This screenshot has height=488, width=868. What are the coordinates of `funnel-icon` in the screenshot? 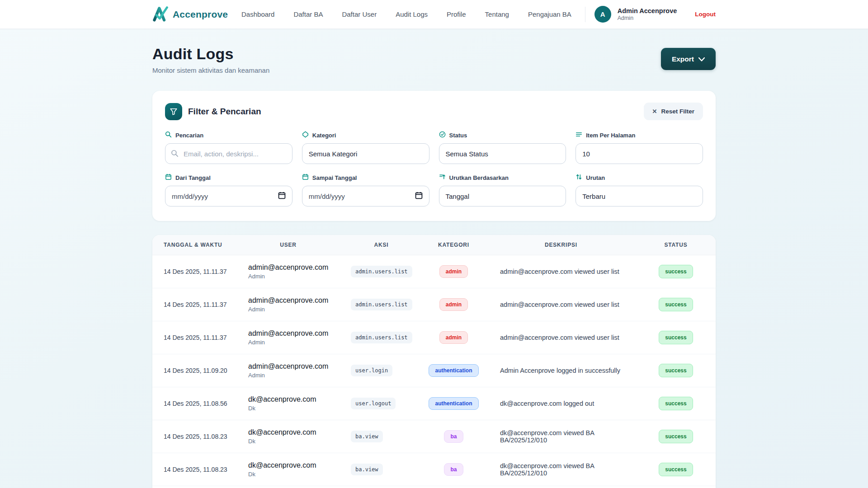 It's located at (174, 112).